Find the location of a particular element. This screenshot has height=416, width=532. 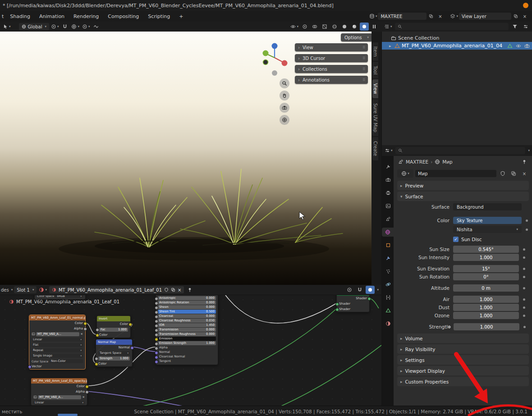

node-param: Alpha is located at coordinates (187, 348).